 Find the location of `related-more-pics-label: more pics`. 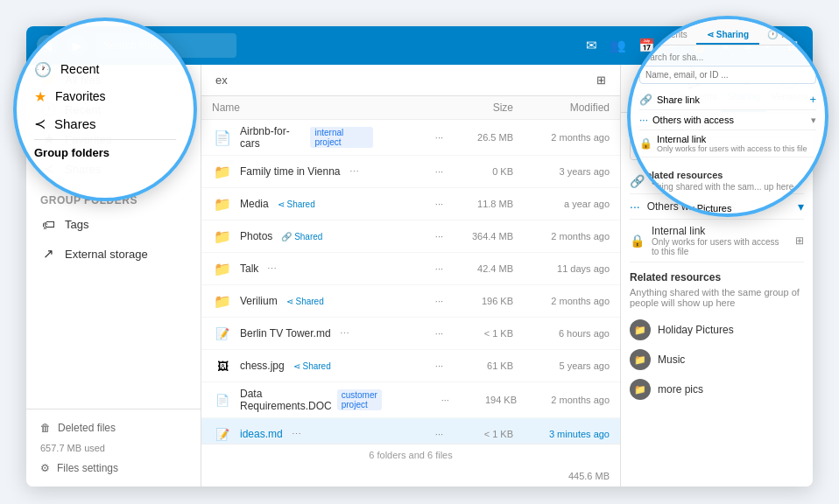

related-more-pics-label: more pics is located at coordinates (680, 389).